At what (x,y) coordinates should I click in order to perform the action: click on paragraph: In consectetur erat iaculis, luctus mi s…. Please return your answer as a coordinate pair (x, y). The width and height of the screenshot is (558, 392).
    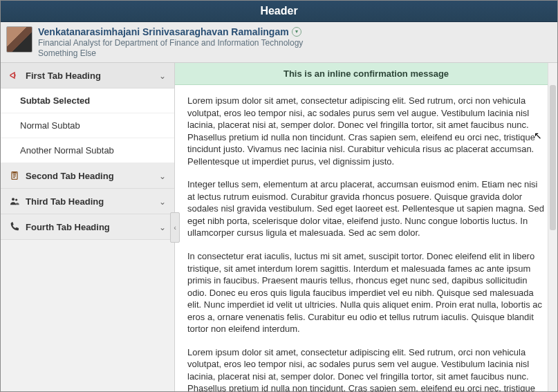
    Looking at the image, I should click on (366, 293).